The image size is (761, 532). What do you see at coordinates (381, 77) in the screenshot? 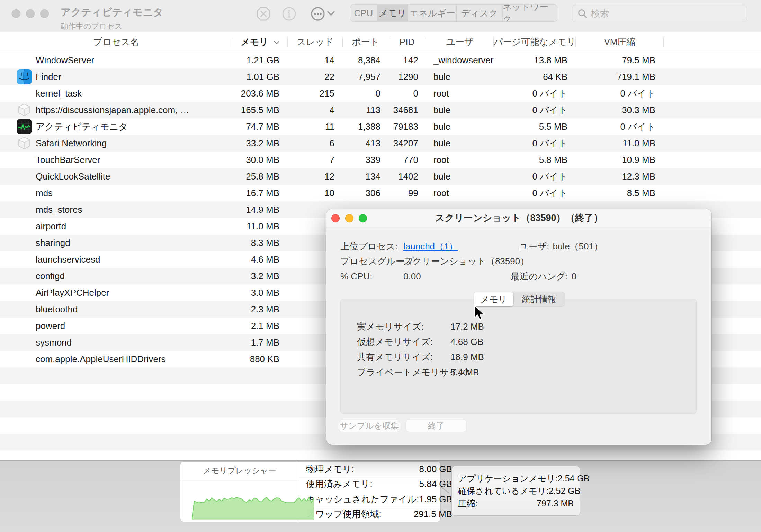
I see `process-row: Finder1.01 GB227,9571290bule64 KB719.1 M…` at bounding box center [381, 77].